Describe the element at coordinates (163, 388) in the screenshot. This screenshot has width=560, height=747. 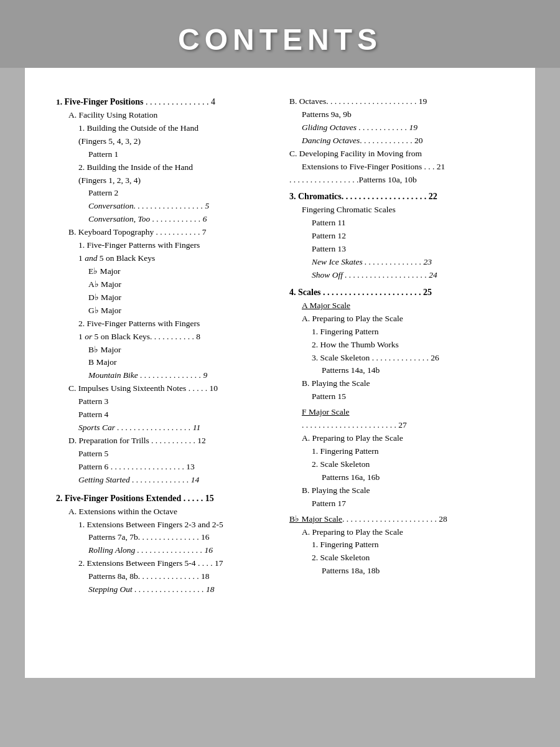
I see `section-1c: C. Impulses Using Sixteenth Notes . . . …` at that location.